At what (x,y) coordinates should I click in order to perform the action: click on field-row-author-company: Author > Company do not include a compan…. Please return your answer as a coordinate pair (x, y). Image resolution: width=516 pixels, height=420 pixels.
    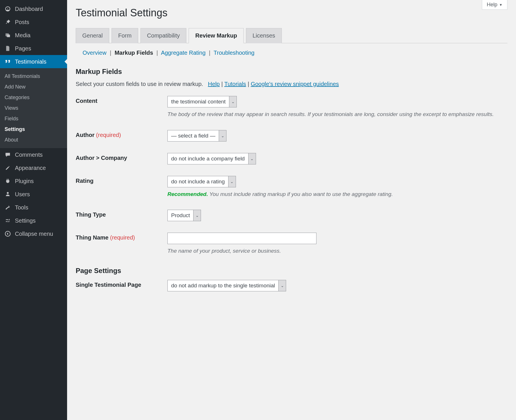
    Looking at the image, I should click on (292, 159).